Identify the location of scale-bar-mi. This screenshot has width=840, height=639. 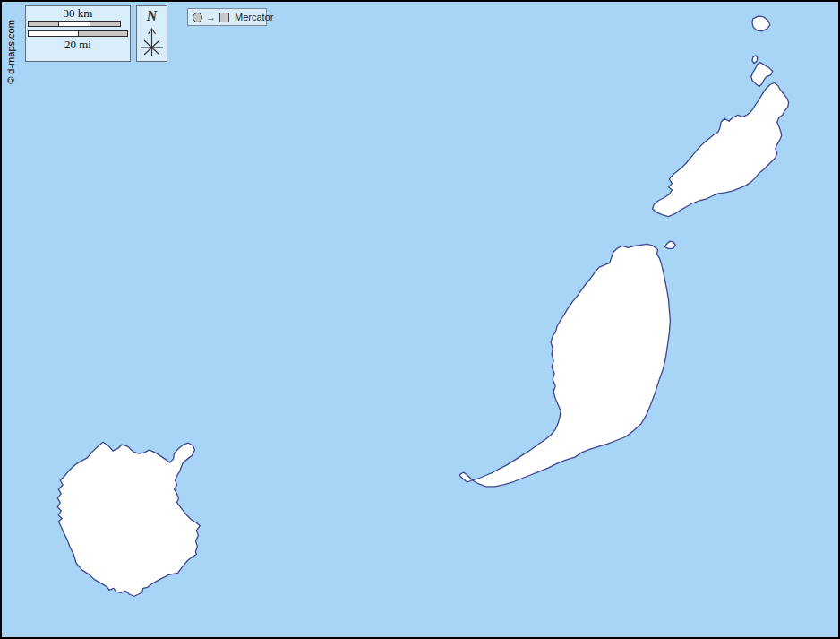
(78, 34).